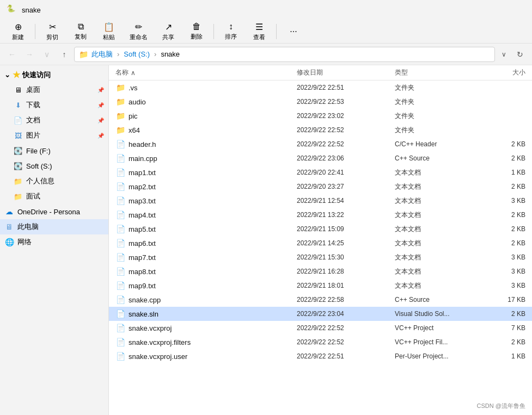 Image resolution: width=532 pixels, height=415 pixels. What do you see at coordinates (320, 144) in the screenshot?
I see `table-row: 📄 header.h 2022/9/22 22:52 C/C++ Header …` at bounding box center [320, 144].